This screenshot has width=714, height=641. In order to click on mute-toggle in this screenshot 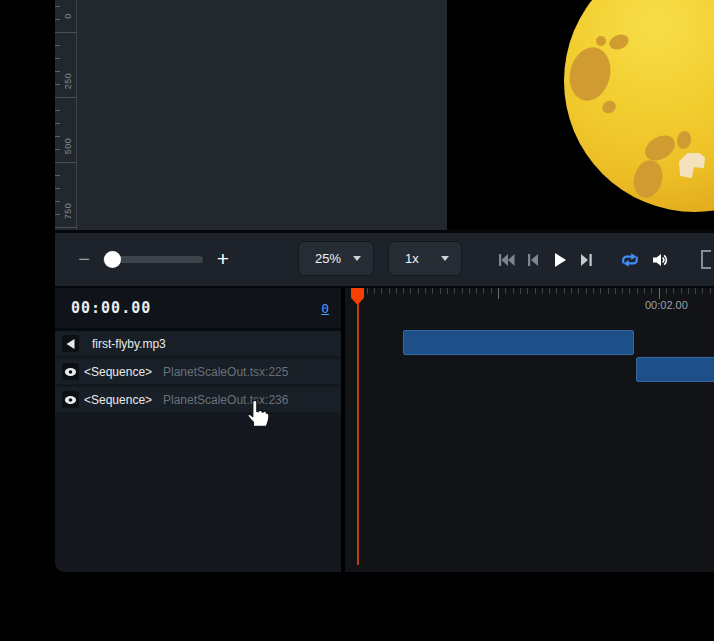, I will do `click(70, 344)`.